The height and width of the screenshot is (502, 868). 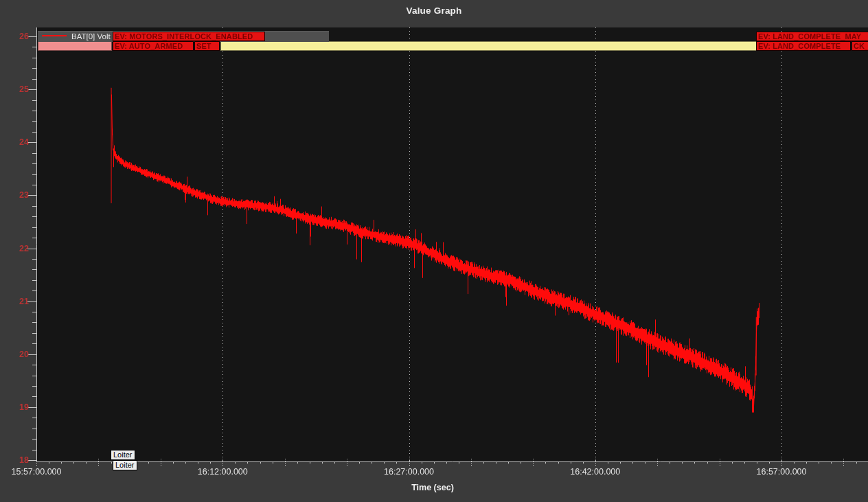 I want to click on y-tick-label: 20, so click(x=14, y=354).